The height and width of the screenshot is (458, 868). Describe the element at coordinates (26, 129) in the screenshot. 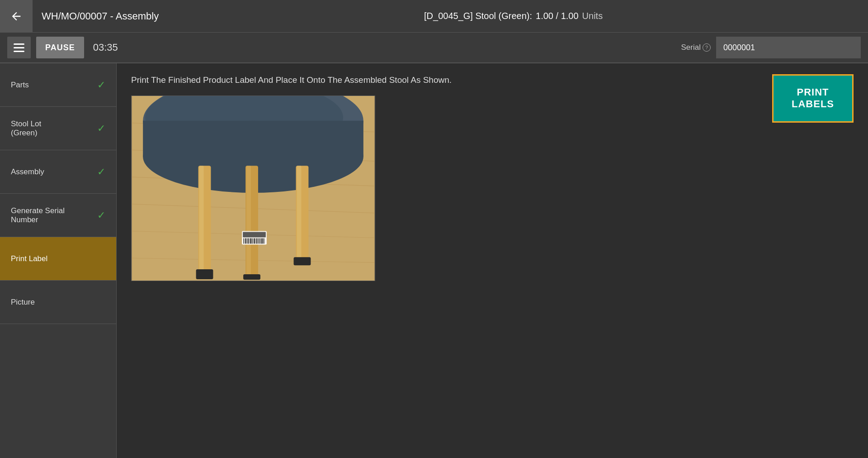

I see `sidebar-item-stool-lot-label: Stool Lot(Green)` at that location.